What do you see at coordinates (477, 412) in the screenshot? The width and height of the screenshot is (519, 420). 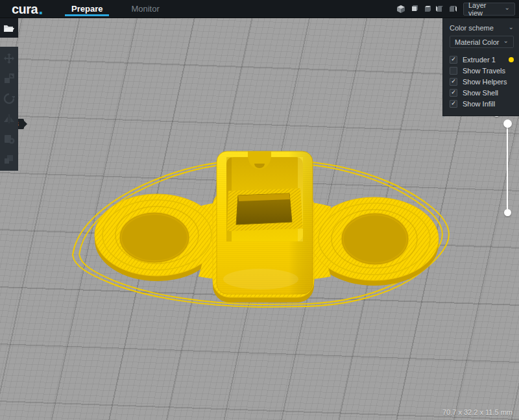 I see `model-dimensions: 70.7 x 32.2 x 11.5 mm` at bounding box center [477, 412].